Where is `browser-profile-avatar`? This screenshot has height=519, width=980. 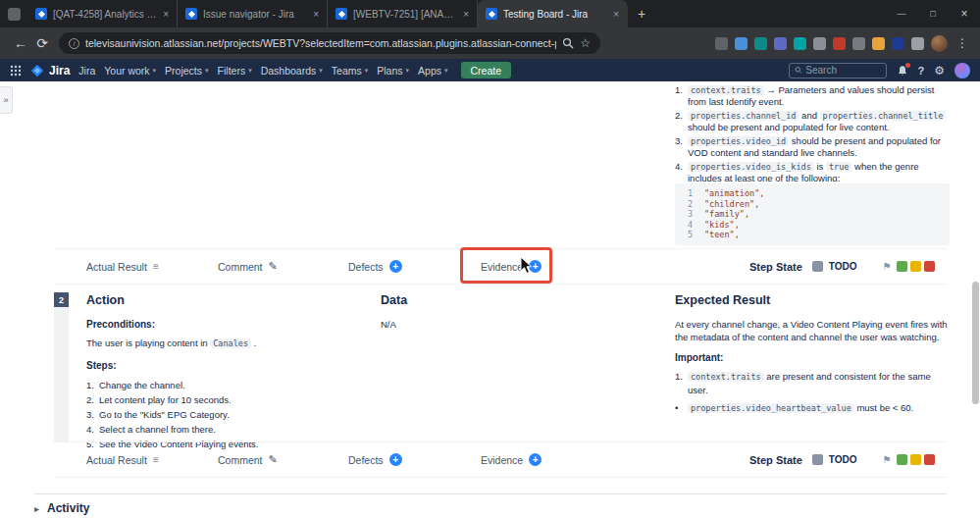 browser-profile-avatar is located at coordinates (940, 43).